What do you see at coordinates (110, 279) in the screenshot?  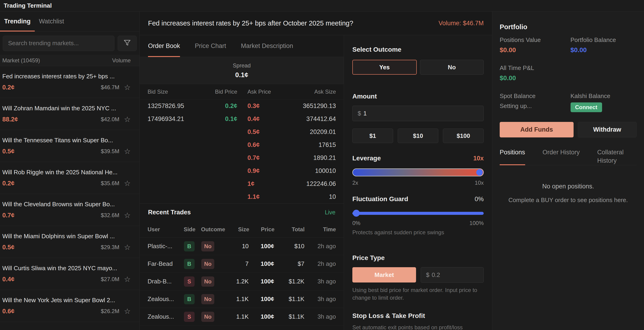 I see `market-volume: $27.0M` at bounding box center [110, 279].